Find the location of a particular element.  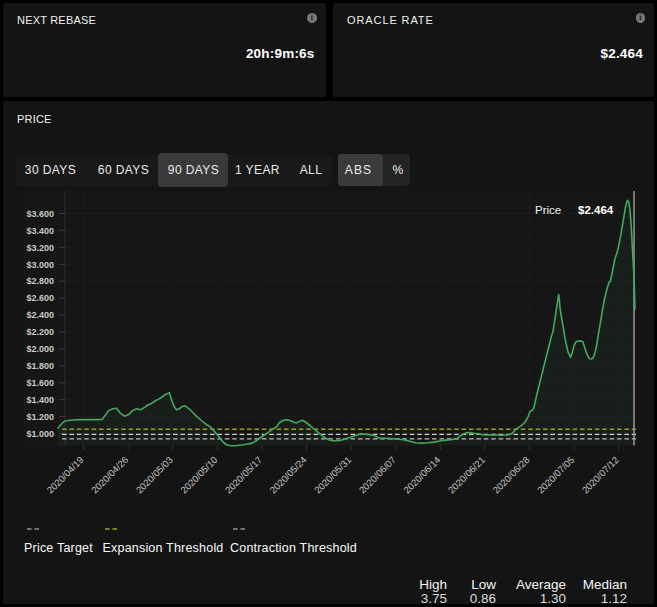

svg-text: 2020/06/07 is located at coordinates (378, 474).